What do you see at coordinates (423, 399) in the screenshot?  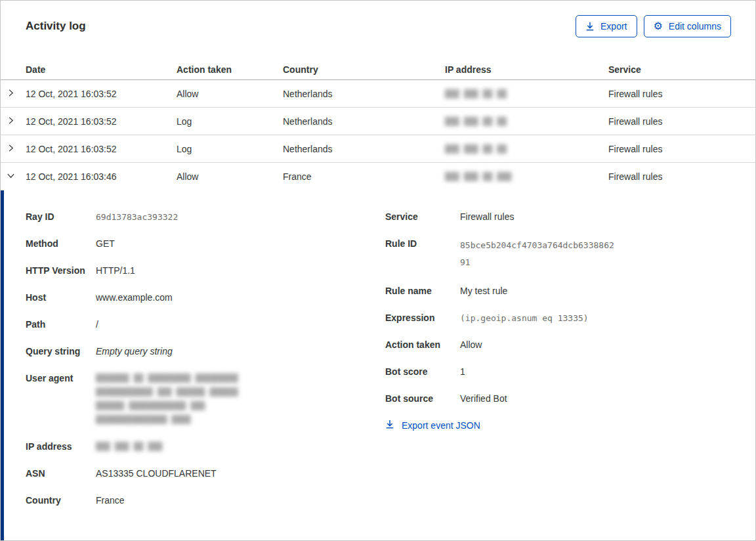 I see `field-label: Bot source` at bounding box center [423, 399].